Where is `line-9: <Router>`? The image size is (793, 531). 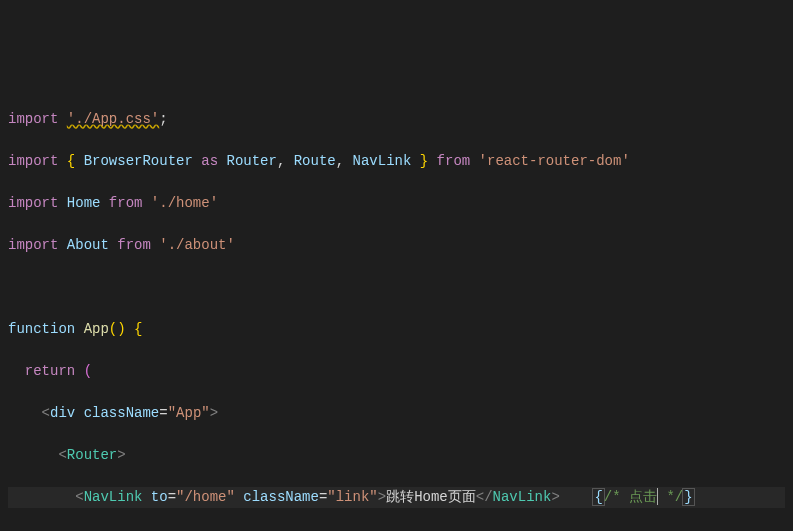
line-9: <Router> is located at coordinates (396, 456).